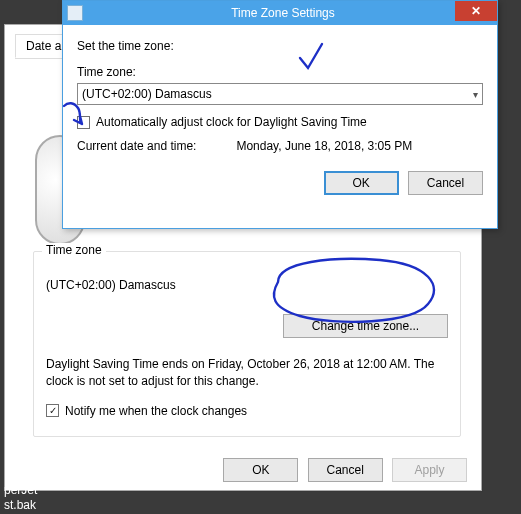 The height and width of the screenshot is (514, 521). I want to click on time-zone-select: (UTC+02:00) Damascus ▾, so click(280, 94).